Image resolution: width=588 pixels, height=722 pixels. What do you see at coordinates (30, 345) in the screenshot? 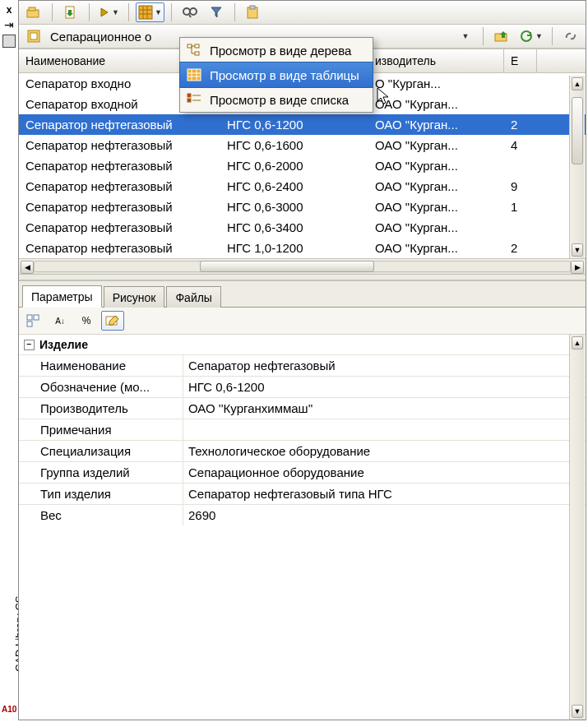
I see `collapse-icon: −` at bounding box center [30, 345].